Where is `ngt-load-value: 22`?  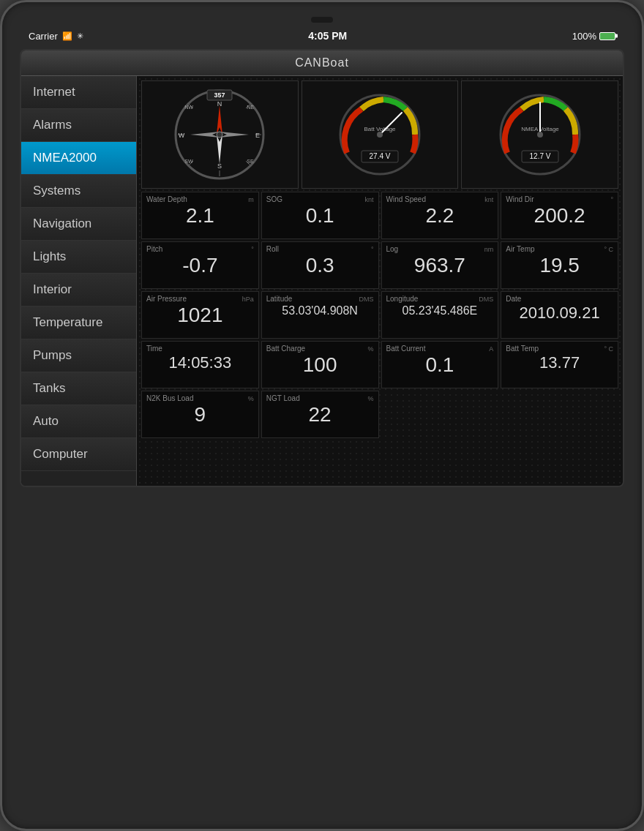
ngt-load-value: 22 is located at coordinates (321, 416).